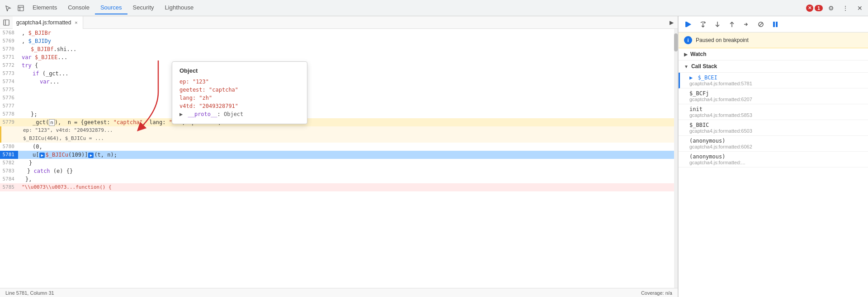 Image resolution: width=868 pixels, height=297 pixels. I want to click on code-line-5775: 5775, so click(339, 90).